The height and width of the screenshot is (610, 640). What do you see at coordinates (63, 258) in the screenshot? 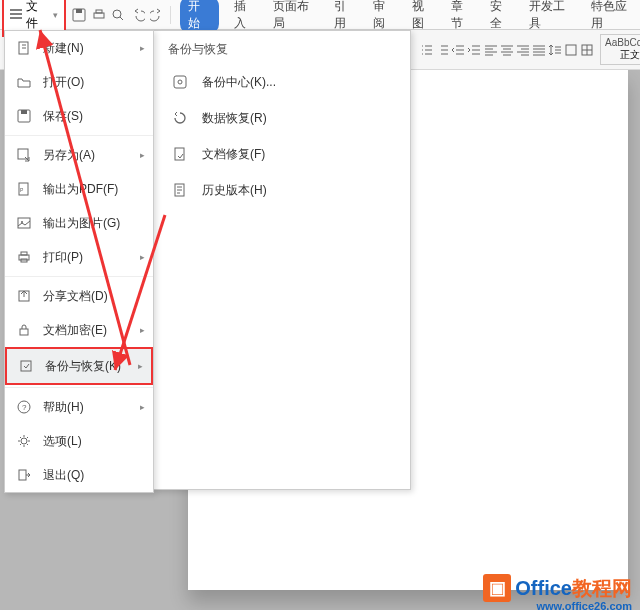
I see `menu-label: 打印(P)` at bounding box center [63, 258].